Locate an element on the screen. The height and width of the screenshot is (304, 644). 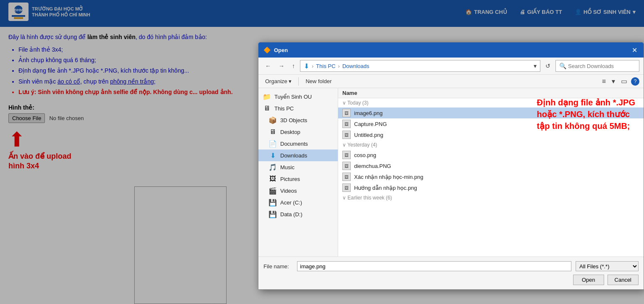
address-path: ⬇ › This PC › Downloads ▾ is located at coordinates (420, 66).